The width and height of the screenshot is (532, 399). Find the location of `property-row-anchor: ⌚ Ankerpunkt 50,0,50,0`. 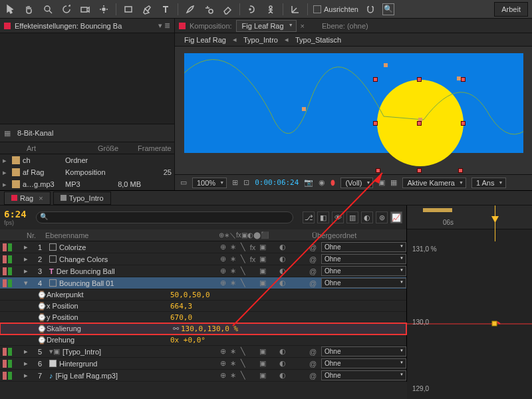

property-row-anchor: ⌚ Ankerpunkt 50,0,50,0 is located at coordinates (203, 295).